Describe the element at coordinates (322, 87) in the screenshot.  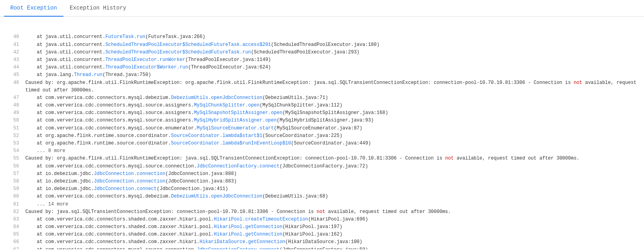
I see `stack-line: 46Caused by: org.apache.flink.util.Flink…` at that location.